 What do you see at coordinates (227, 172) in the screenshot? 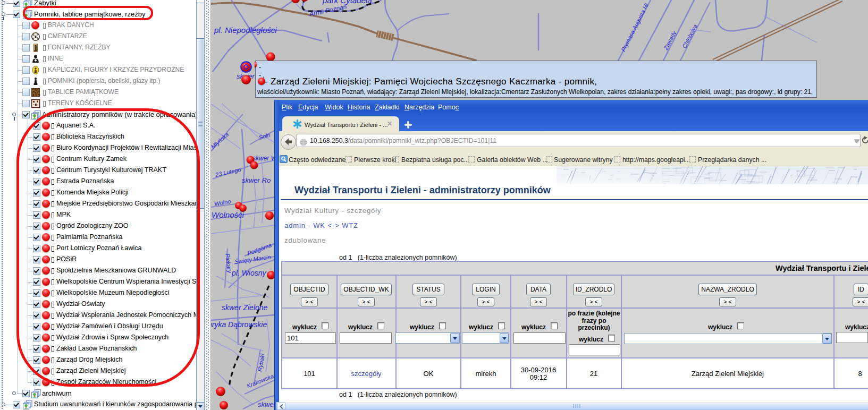
I see `svg-text: 23 Lutego` at bounding box center [227, 172].